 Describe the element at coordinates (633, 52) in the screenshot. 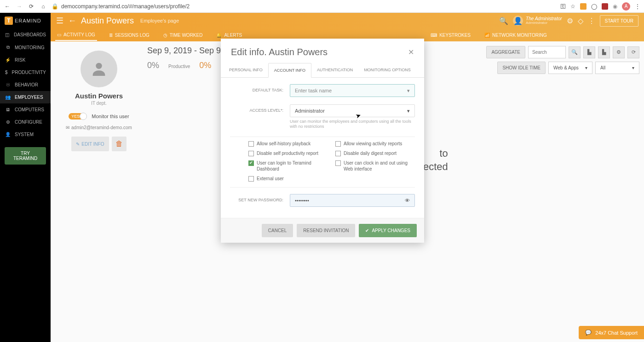

I see `refresh-icon: ⟳` at that location.